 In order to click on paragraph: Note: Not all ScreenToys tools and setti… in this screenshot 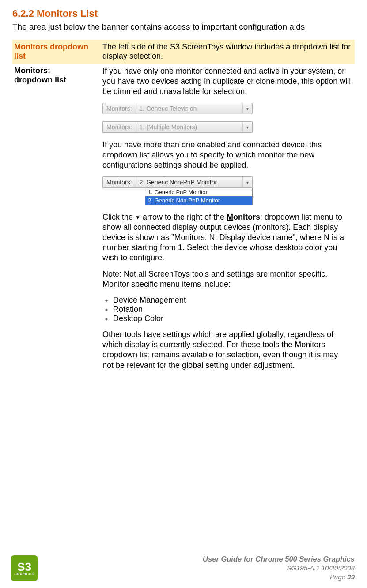, I will do `click(227, 279)`.